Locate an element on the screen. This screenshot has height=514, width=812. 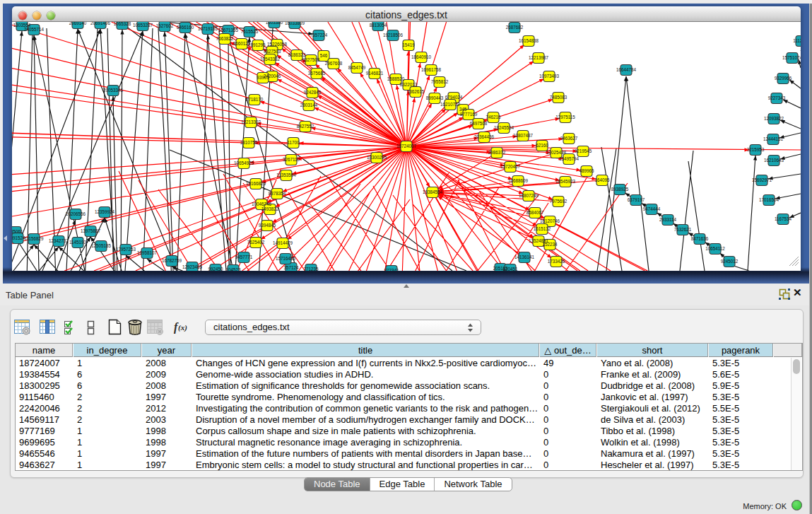
svg-text: 1733426 is located at coordinates (557, 262).